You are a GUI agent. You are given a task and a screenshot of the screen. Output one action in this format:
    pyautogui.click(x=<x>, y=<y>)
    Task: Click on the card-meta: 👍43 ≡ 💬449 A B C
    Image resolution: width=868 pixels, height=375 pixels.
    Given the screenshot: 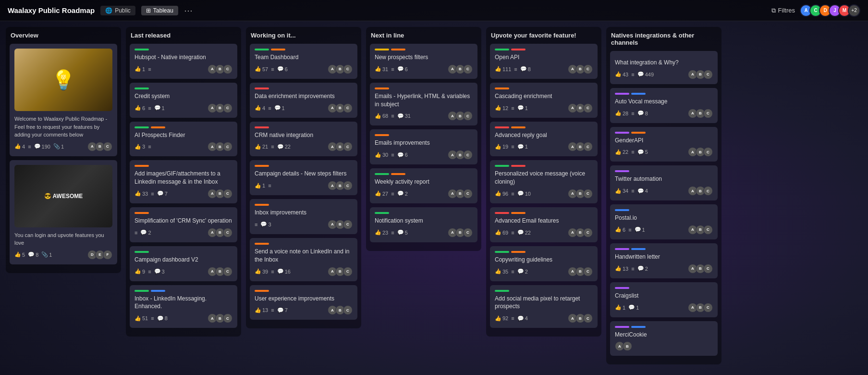 What is the action you would take?
    pyautogui.click(x=664, y=75)
    